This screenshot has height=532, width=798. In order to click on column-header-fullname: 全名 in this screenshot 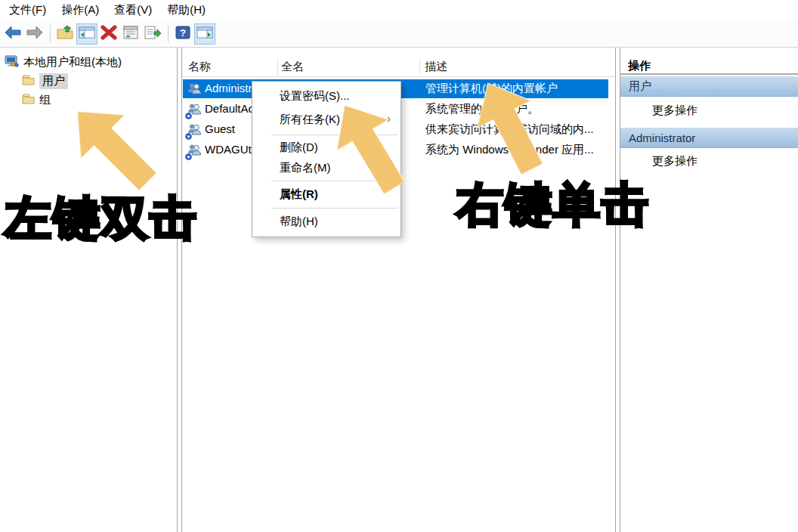, I will do `click(292, 66)`.